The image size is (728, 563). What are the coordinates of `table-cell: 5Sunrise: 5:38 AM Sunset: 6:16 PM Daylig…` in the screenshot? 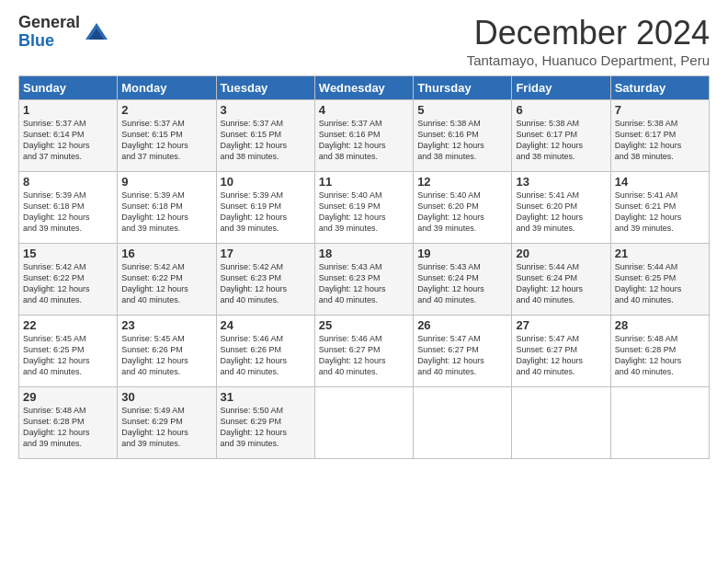 It's located at (463, 136).